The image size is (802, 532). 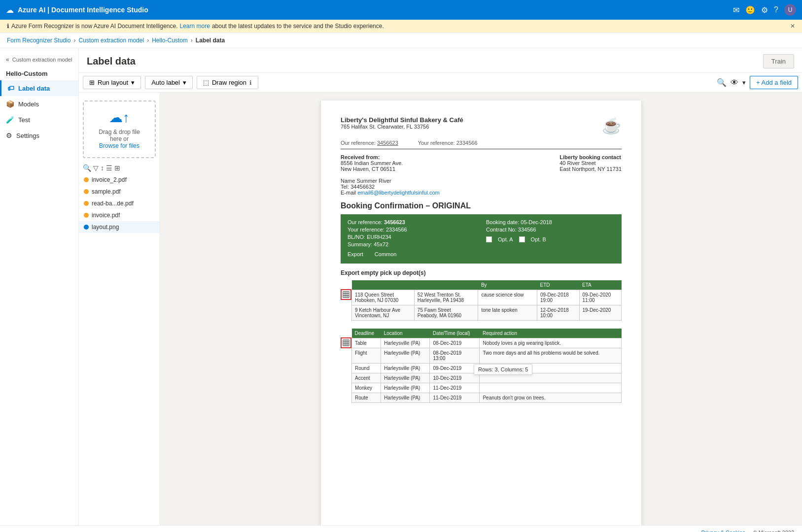 I want to click on sidebar-item-settings: ⚙ Settings, so click(x=39, y=135).